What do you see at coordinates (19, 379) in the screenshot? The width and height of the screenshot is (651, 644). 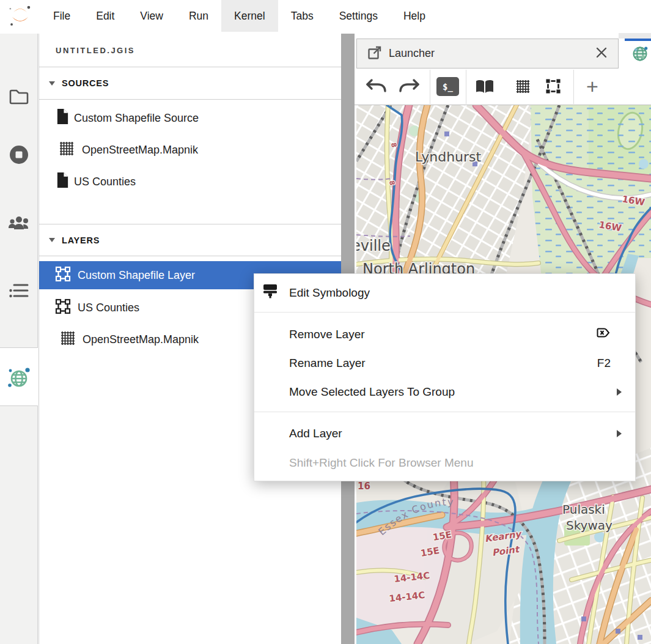 I see `jupytergis-globe-icon` at bounding box center [19, 379].